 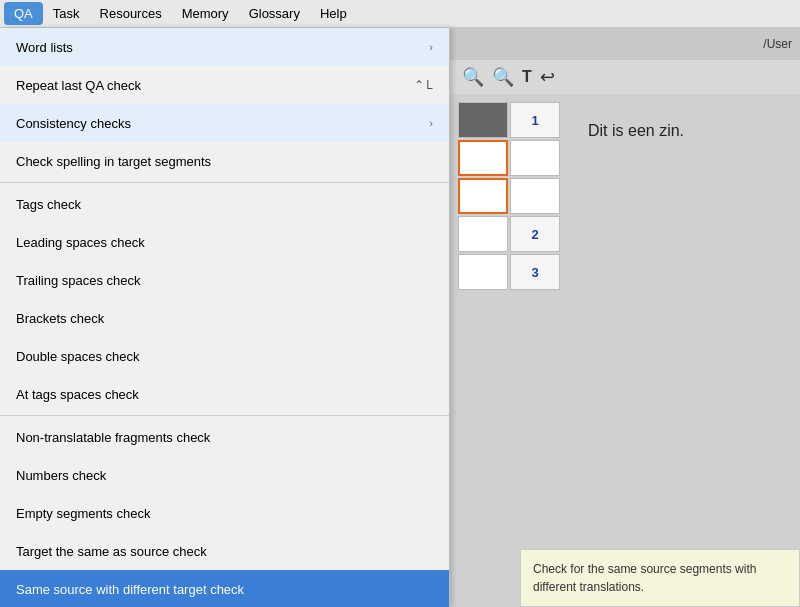 I want to click on menu-item-same-source-diff-target: Same source with different target check, so click(x=224, y=588).